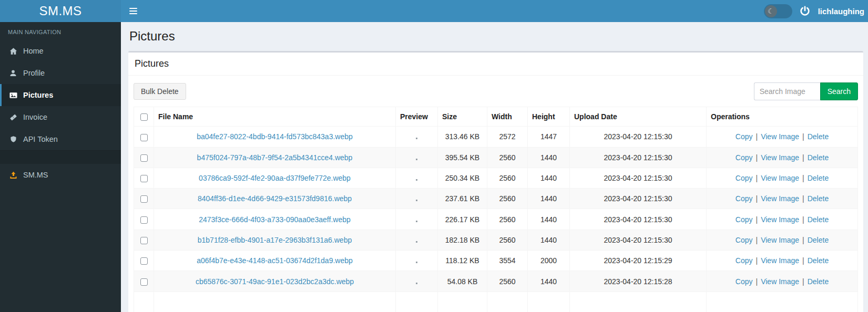 This screenshot has height=312, width=868. Describe the element at coordinates (417, 117) in the screenshot. I see `column-header-preview: Preview` at that location.